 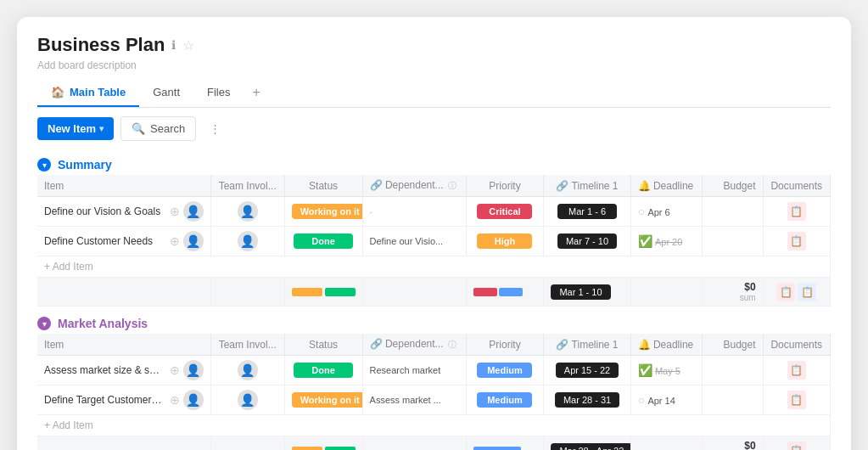 I want to click on row-item-name: Assess market size & scope, so click(x=104, y=370).